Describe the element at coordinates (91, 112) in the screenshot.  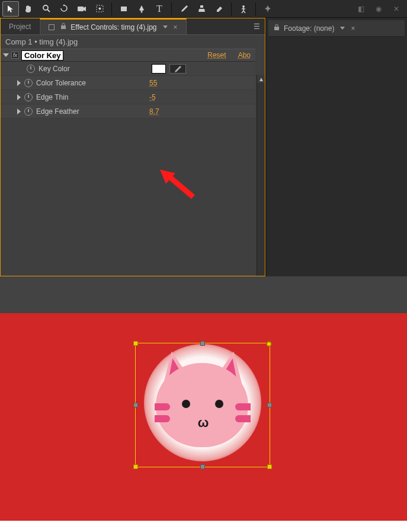
I see `prop-label: Edge Feather` at that location.